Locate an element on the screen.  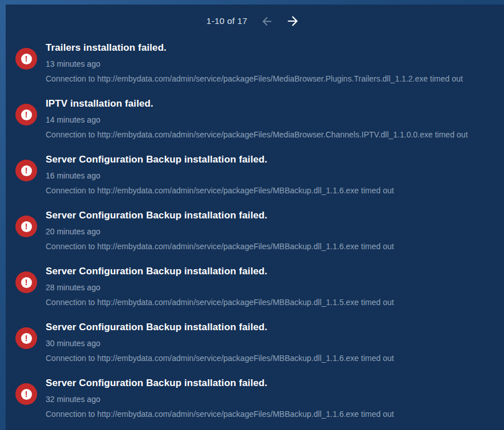
previous-page-button is located at coordinates (267, 21).